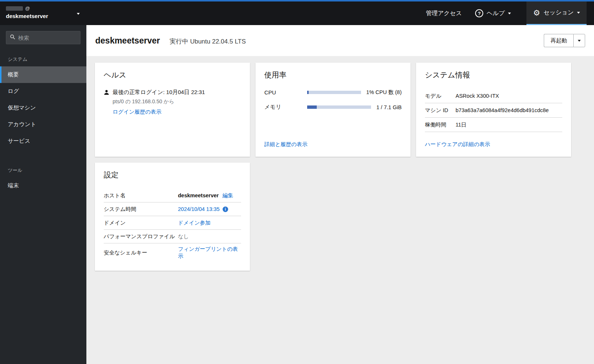 This screenshot has height=364, width=594. I want to click on session-label: セッション, so click(559, 13).